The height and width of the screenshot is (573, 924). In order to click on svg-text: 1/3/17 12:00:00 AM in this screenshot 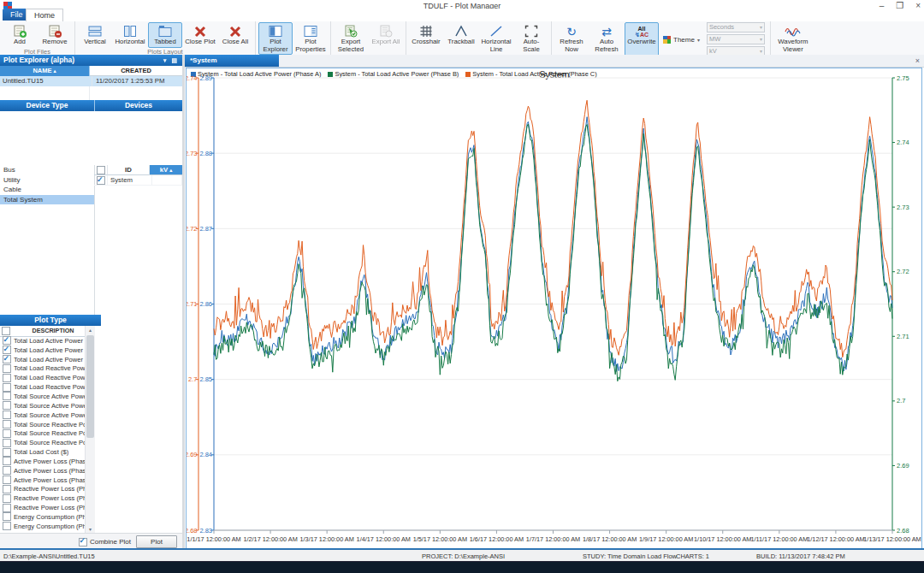, I will do `click(327, 539)`.